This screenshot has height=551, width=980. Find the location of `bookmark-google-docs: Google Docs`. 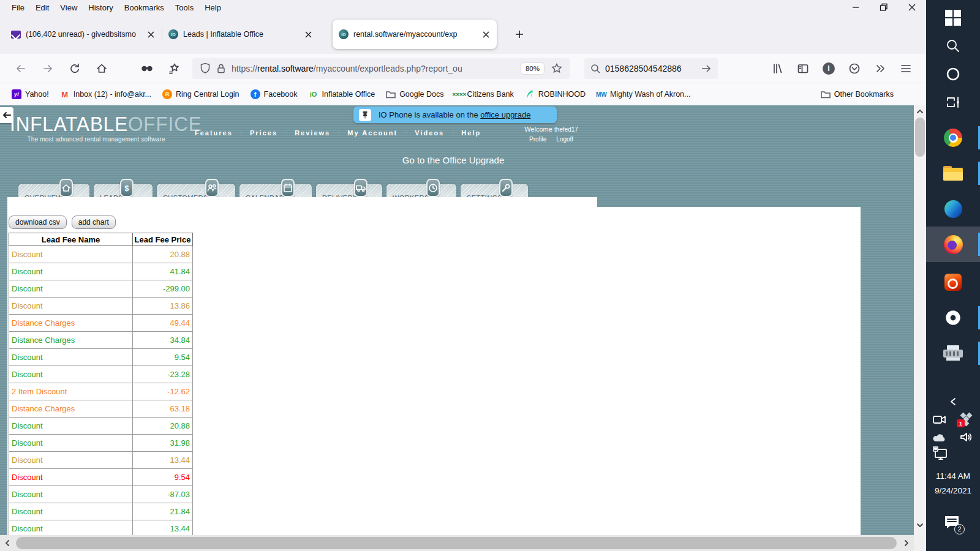

bookmark-google-docs: Google Docs is located at coordinates (415, 94).